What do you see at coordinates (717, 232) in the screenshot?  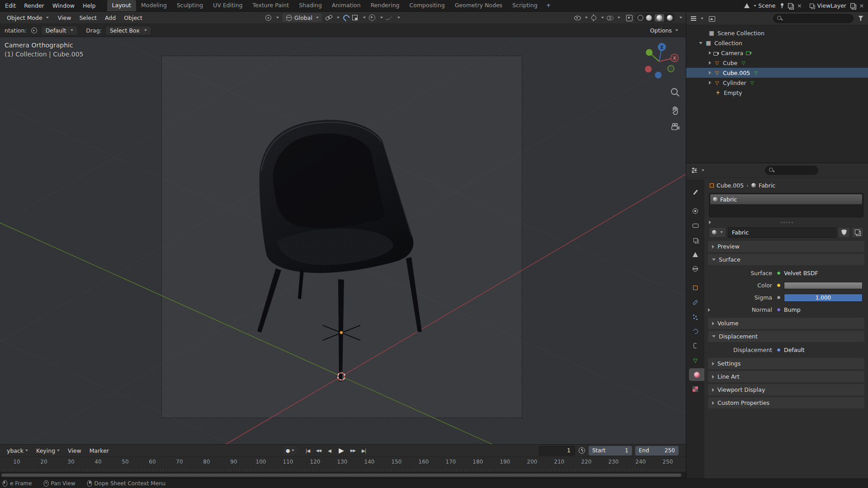 I see `browse-material-dropdown` at bounding box center [717, 232].